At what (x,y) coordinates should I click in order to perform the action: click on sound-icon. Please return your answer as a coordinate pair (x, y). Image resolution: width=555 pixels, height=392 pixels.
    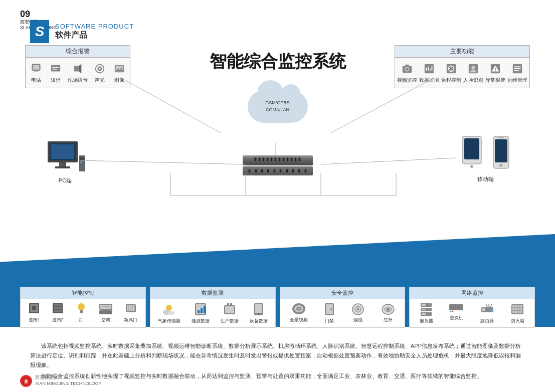
    Looking at the image, I should click on (100, 69).